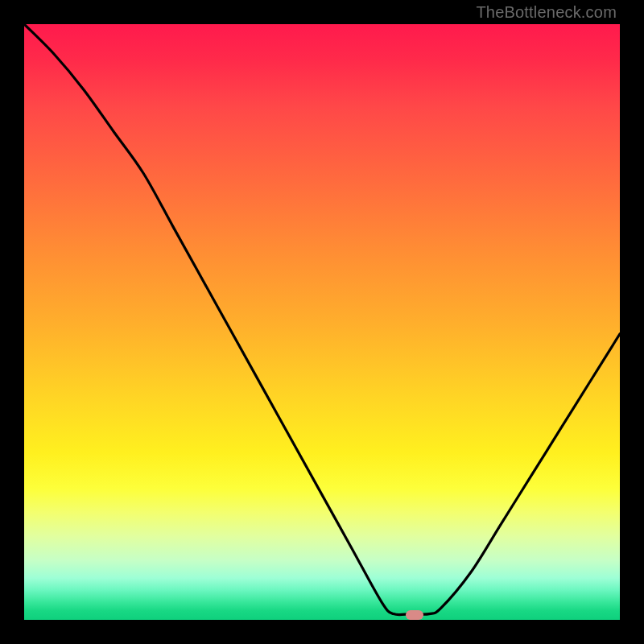 The width and height of the screenshot is (644, 644). Describe the element at coordinates (546, 13) in the screenshot. I see `watermark-text: TheBottleneck.com` at that location.